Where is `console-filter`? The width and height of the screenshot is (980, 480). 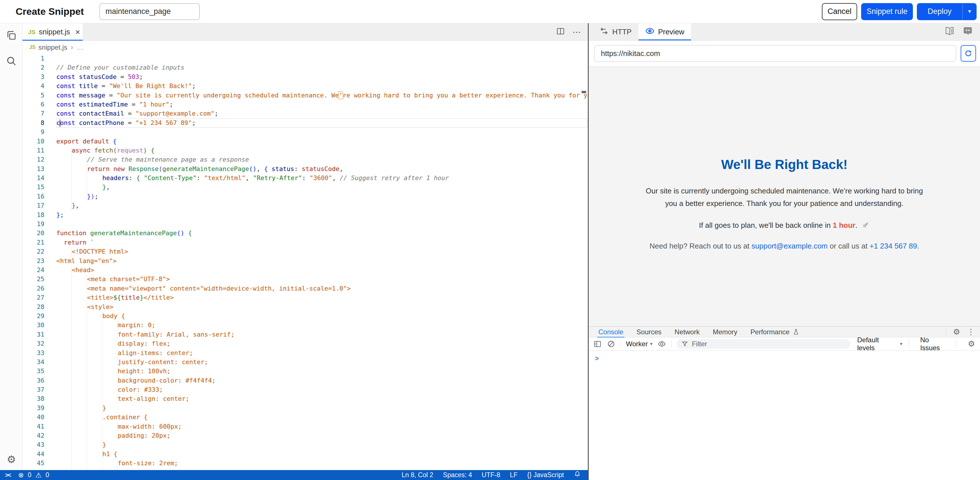
console-filter is located at coordinates (763, 344).